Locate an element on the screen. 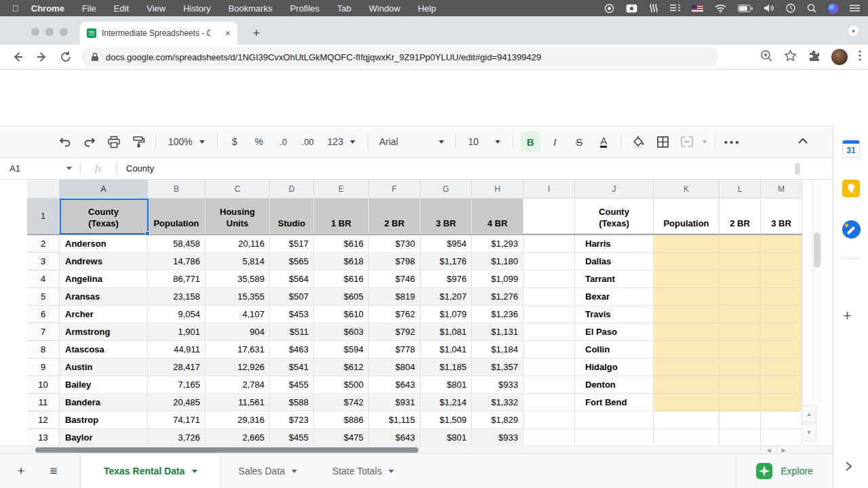  cell-K10 is located at coordinates (686, 385).